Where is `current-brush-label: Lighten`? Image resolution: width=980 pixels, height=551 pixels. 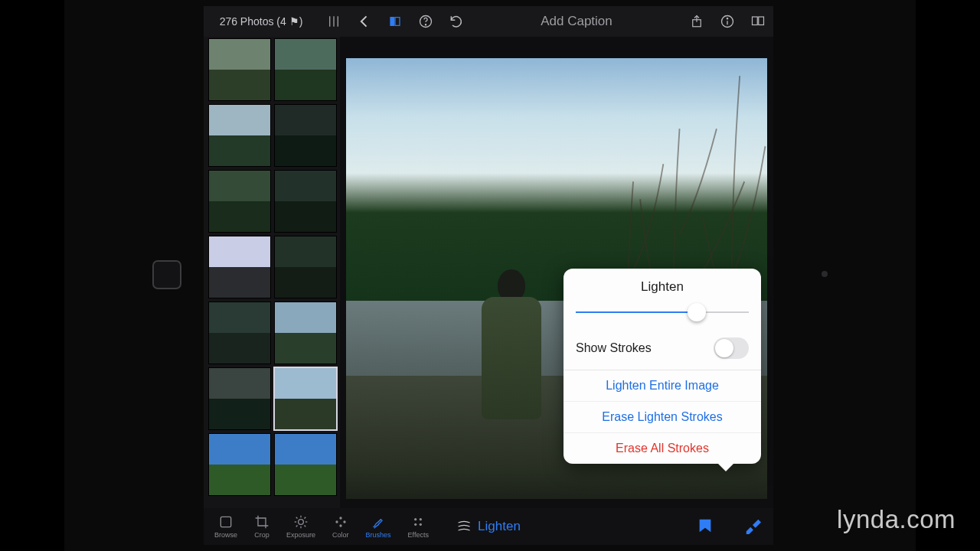
current-brush-label: Lighten is located at coordinates (499, 527).